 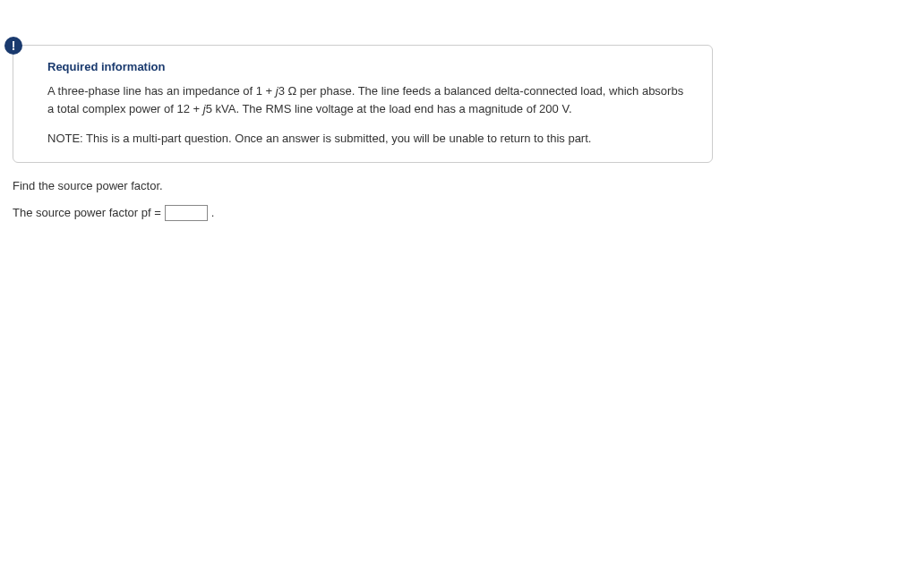 What do you see at coordinates (370, 100) in the screenshot?
I see `required-information-paragraph: A three-phase line has an impedance of 1…` at bounding box center [370, 100].